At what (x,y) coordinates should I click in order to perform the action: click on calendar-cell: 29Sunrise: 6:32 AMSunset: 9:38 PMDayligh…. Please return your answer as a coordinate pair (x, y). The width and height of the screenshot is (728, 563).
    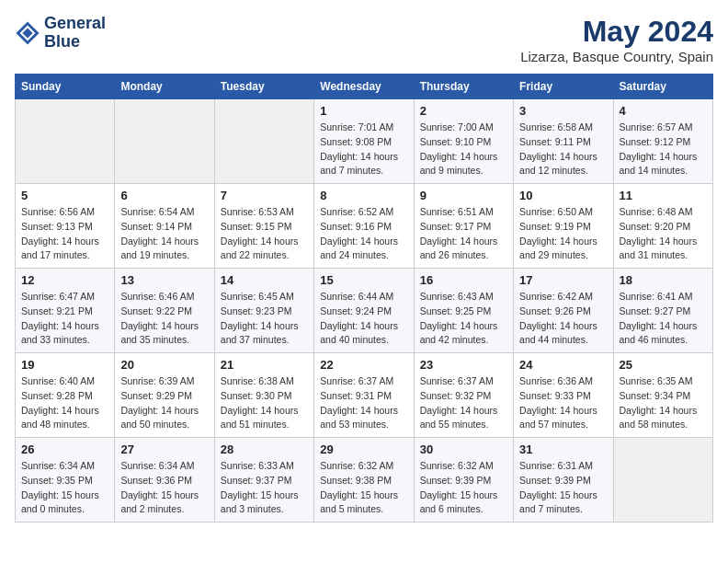
    Looking at the image, I should click on (364, 480).